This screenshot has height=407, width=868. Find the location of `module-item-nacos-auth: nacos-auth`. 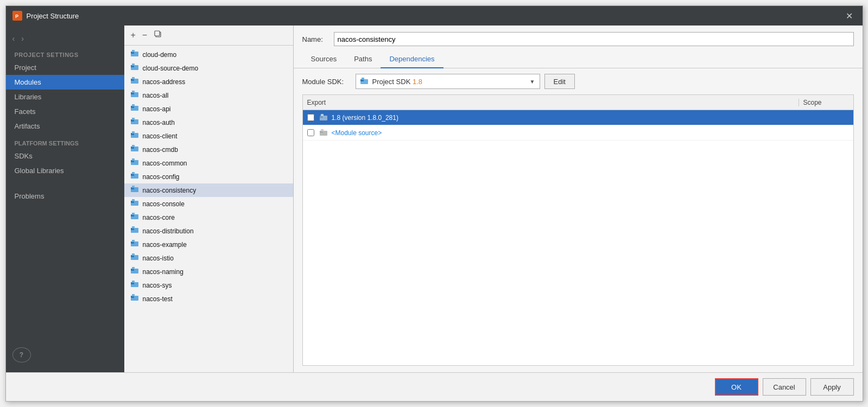

module-item-nacos-auth: nacos-auth is located at coordinates (208, 123).